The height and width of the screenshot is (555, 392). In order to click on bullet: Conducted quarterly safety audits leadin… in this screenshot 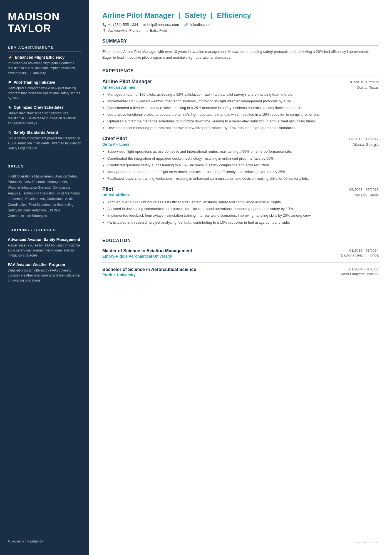, I will do `click(243, 165)`.